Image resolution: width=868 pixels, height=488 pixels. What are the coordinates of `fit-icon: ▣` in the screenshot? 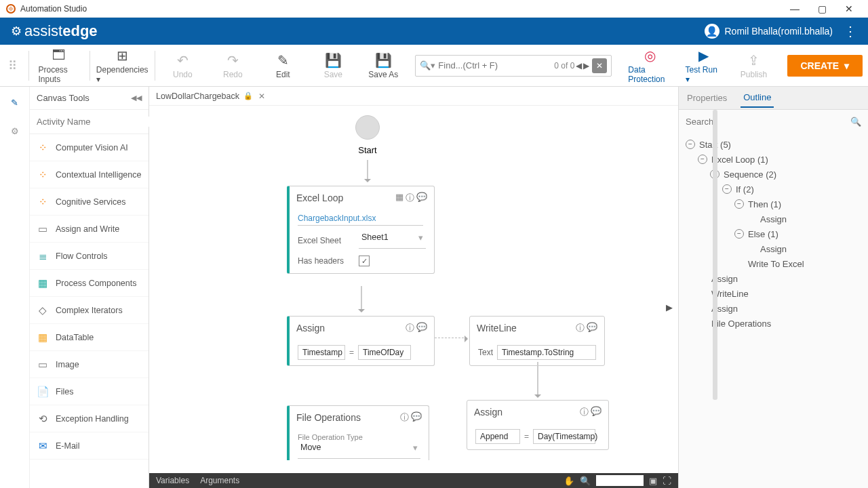 It's located at (653, 481).